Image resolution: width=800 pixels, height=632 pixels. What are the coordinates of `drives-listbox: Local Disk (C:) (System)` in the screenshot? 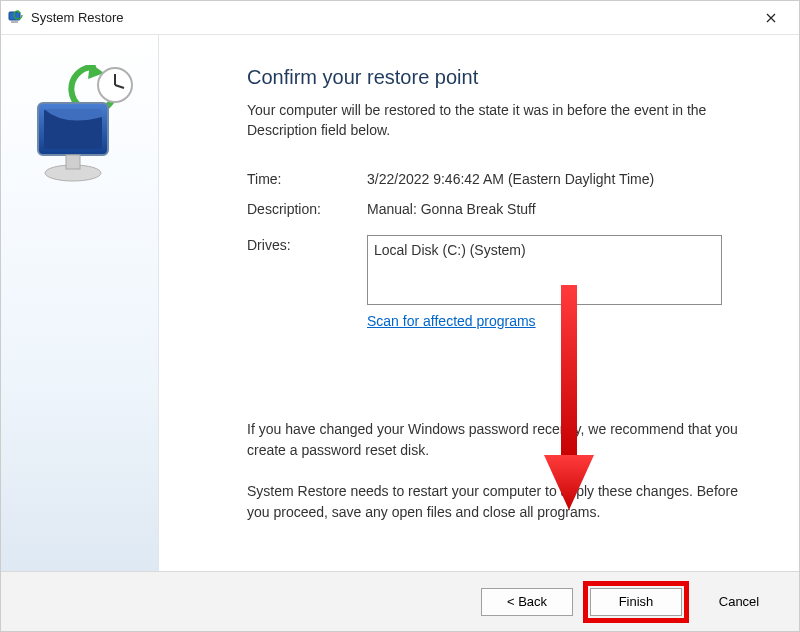 It's located at (544, 270).